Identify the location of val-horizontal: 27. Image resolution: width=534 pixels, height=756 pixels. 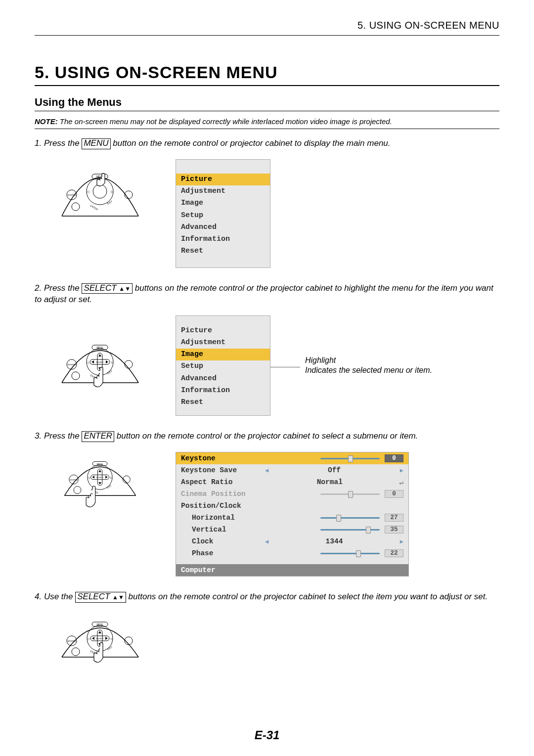
(394, 518).